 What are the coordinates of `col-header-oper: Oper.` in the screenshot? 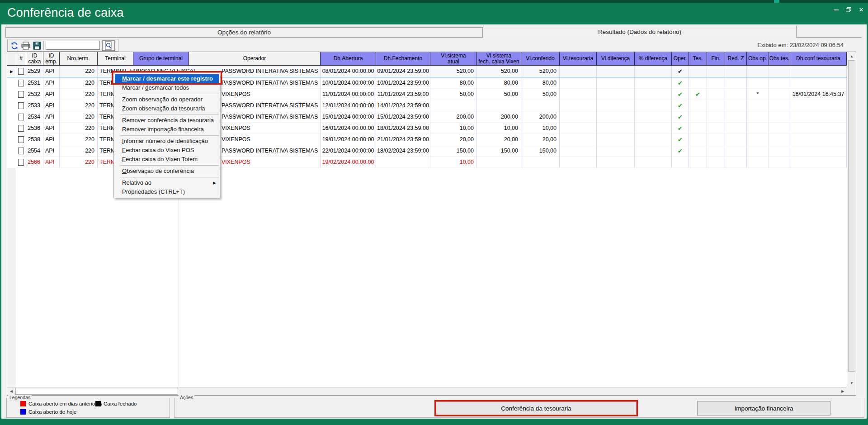 It's located at (680, 59).